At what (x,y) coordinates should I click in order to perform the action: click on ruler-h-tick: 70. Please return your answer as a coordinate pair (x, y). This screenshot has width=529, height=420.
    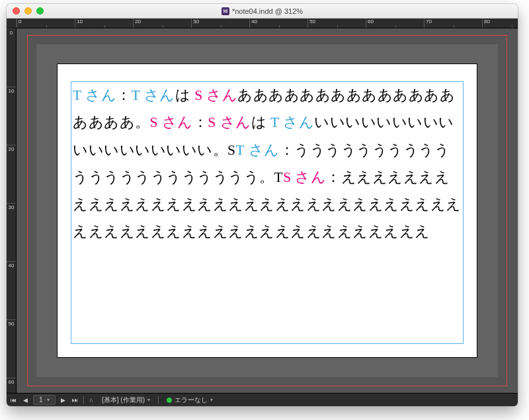
    Looking at the image, I should click on (453, 23).